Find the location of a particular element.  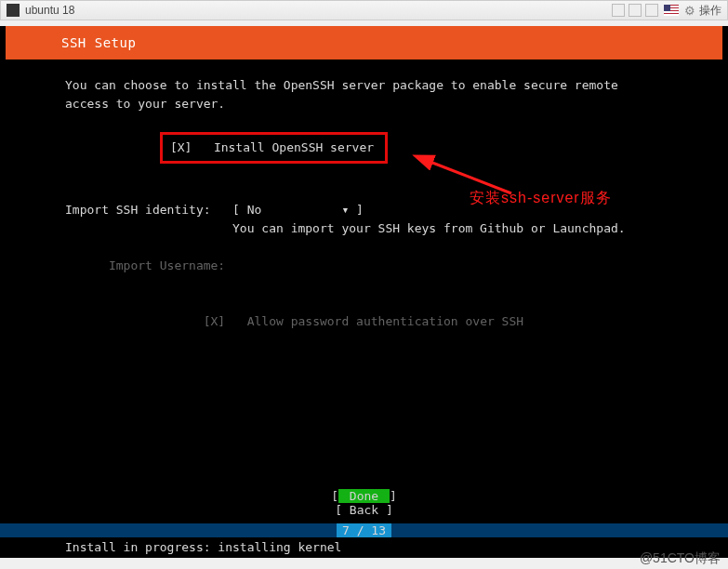

status-line: Install in progress: installing kernel is located at coordinates (203, 547).